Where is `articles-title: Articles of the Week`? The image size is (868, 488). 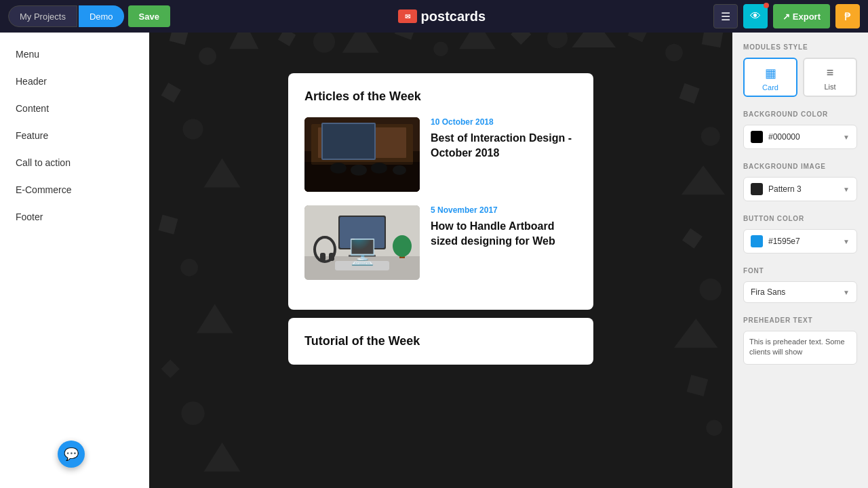 articles-title: Articles of the Week is located at coordinates (441, 96).